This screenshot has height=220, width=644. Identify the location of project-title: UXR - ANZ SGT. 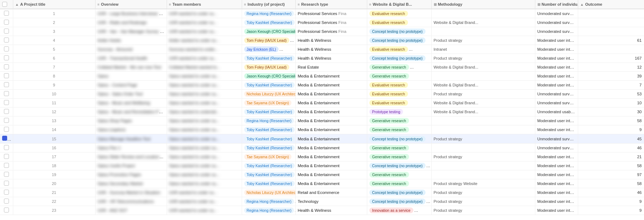
(131, 211).